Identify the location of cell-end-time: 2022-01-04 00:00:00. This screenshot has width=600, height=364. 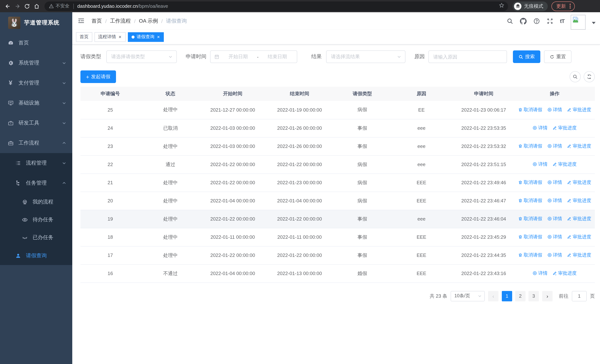
(300, 201).